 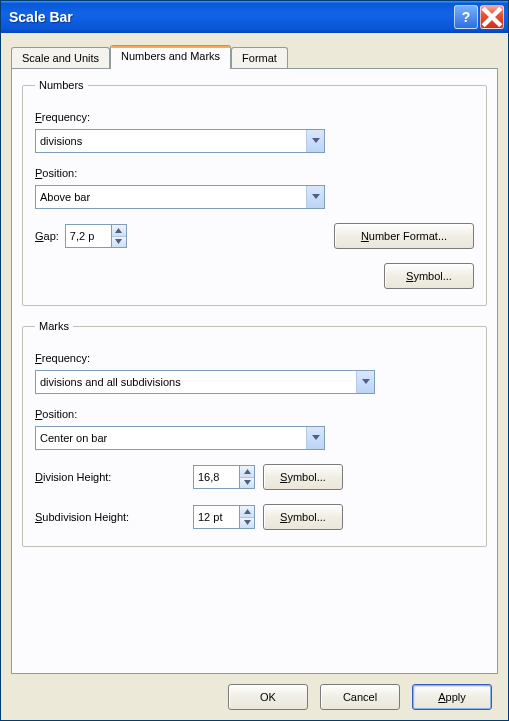 What do you see at coordinates (303, 477) in the screenshot?
I see `division-symbol-button: Symbol...` at bounding box center [303, 477].